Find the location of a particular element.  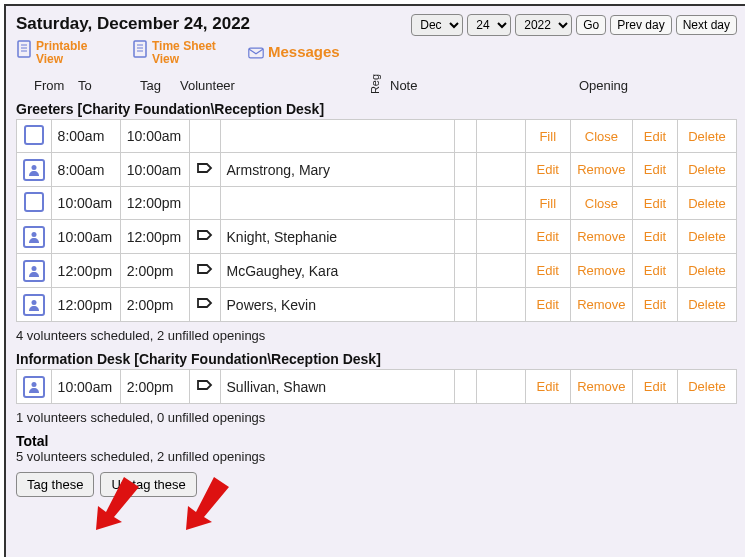

group-header: Information Desk [Charity Foundation\Rec… is located at coordinates (376, 359).